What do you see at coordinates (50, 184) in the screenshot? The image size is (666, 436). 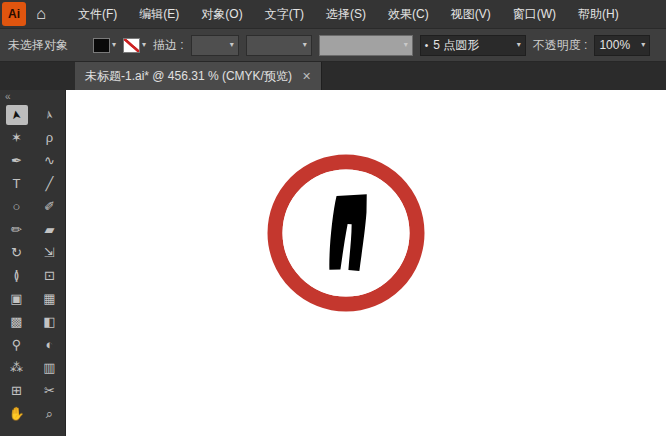 I see `line-segment-icon: ╱` at bounding box center [50, 184].